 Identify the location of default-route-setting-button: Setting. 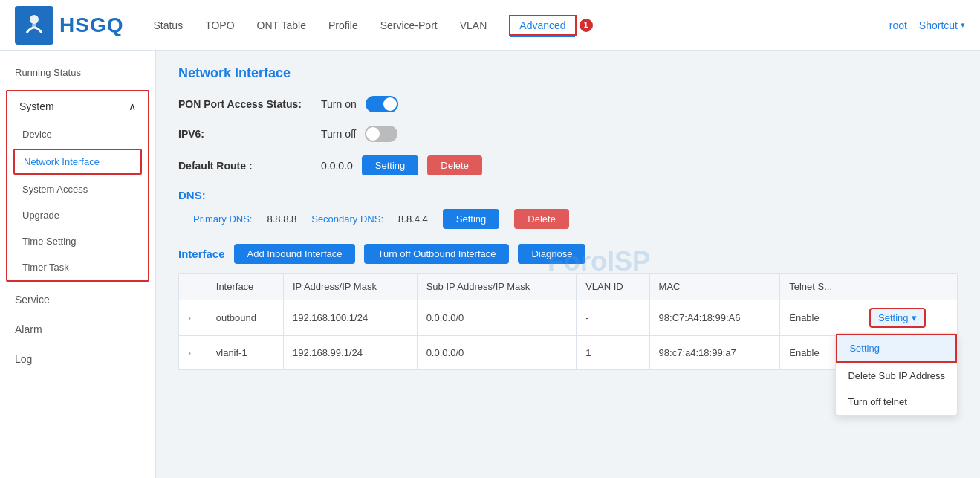
(390, 165).